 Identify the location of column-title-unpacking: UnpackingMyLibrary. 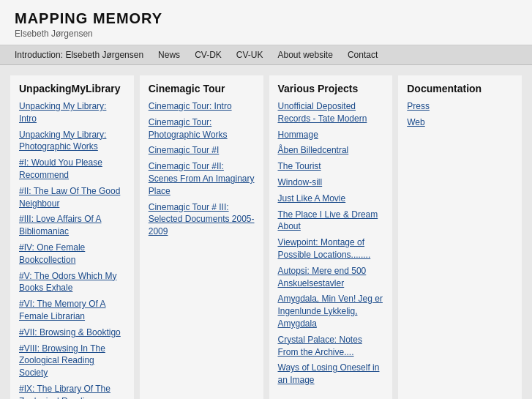
(72, 89).